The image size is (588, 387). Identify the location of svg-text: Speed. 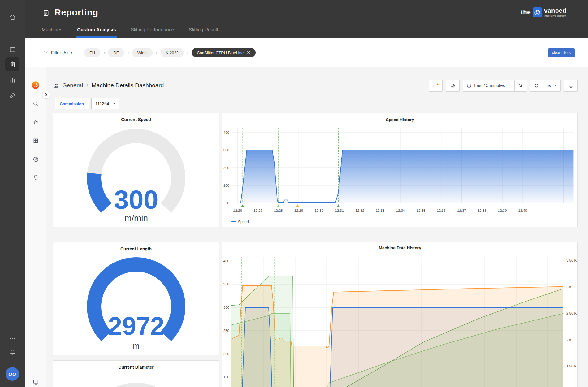
(243, 222).